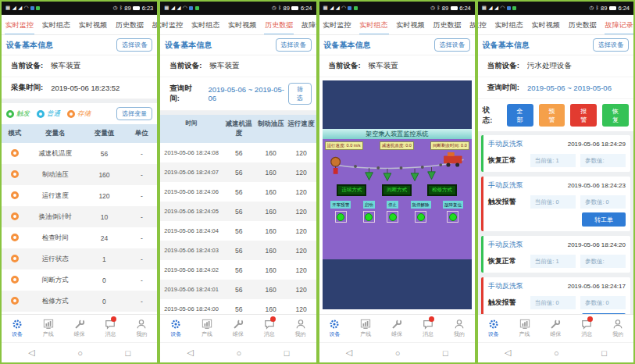 This screenshot has width=635, height=364. Describe the element at coordinates (66, 66) in the screenshot. I see `current-device-value: 猴车装置` at that location.